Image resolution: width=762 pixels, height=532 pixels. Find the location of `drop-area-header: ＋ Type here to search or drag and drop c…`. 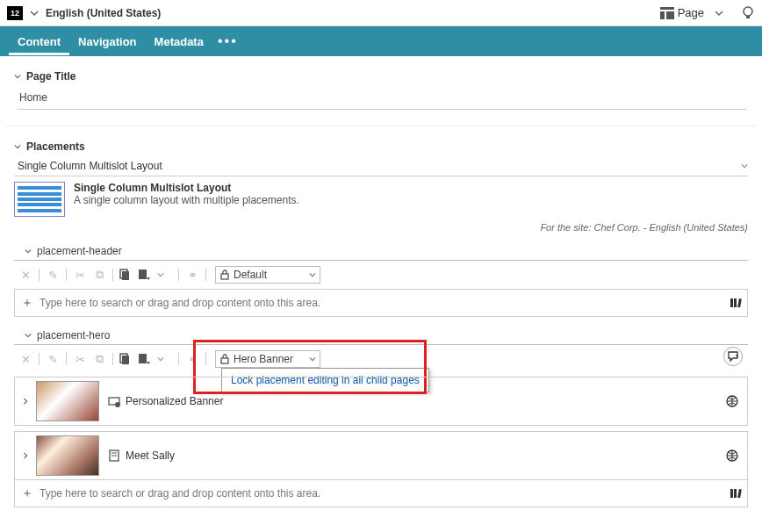

drop-area-header: ＋ Type here to search or drag and drop c… is located at coordinates (381, 303).